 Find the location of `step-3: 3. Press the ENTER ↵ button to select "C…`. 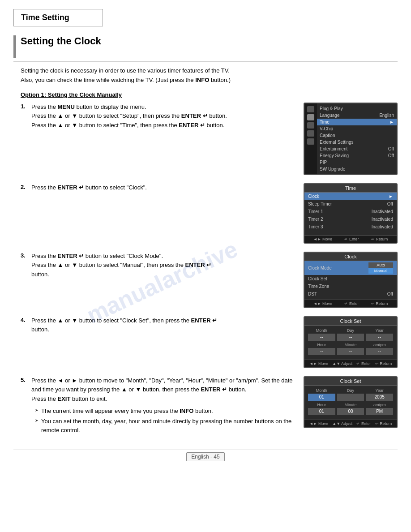

step-3: 3. Press the ENTER ↵ button to select "C… is located at coordinates (209, 280).